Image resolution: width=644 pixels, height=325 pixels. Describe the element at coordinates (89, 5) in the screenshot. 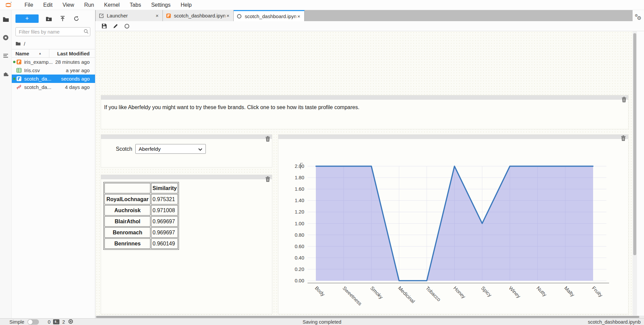

I see `menu-run: Run` at that location.